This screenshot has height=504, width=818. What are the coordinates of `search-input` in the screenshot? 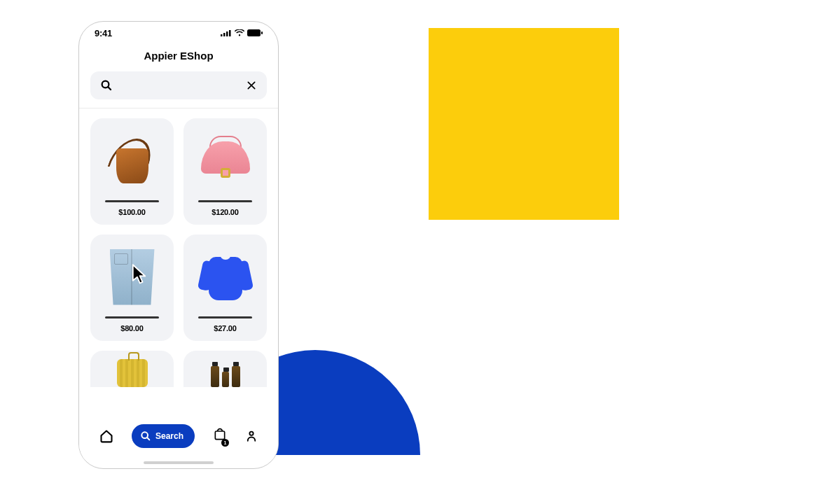 It's located at (179, 85).